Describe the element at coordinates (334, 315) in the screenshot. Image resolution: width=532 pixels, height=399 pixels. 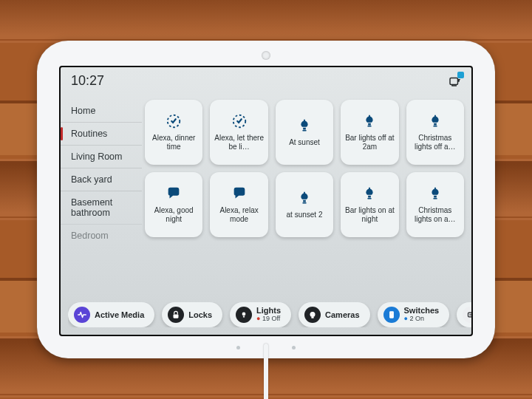
I see `pill-cameras: Cameras` at that location.